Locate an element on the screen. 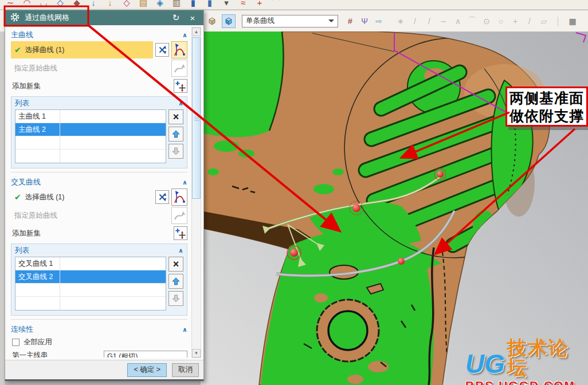  curve-filter-icon: ∼ is located at coordinates (444, 21).